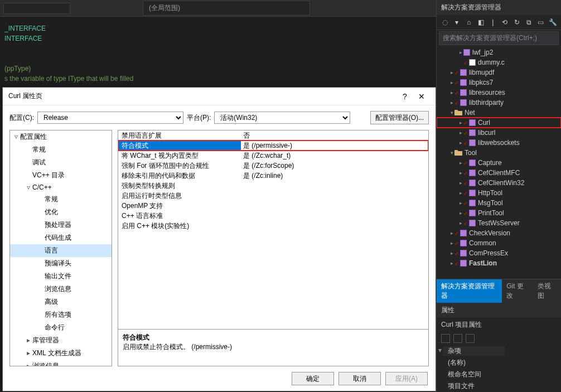  What do you see at coordinates (445, 22) in the screenshot?
I see `back-icon: ◌` at bounding box center [445, 22].